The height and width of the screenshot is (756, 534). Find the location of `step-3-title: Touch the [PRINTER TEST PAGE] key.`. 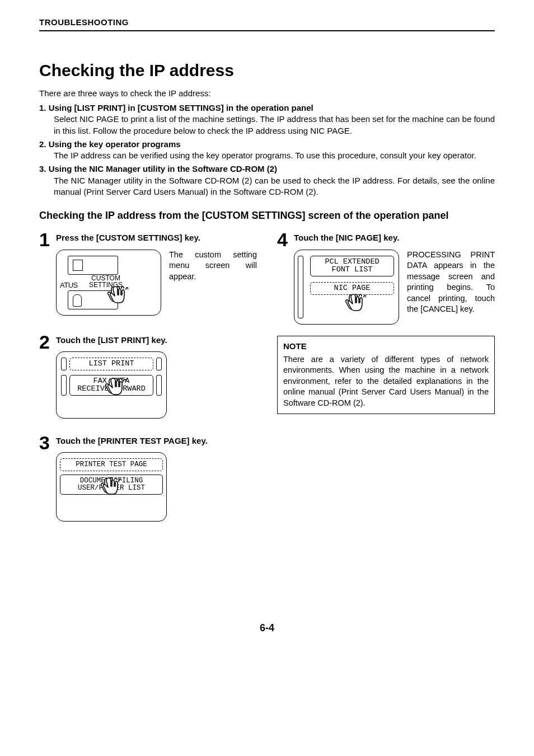

step-3-title: Touch the [PRINTER TEST PAGE] key. is located at coordinates (157, 440).